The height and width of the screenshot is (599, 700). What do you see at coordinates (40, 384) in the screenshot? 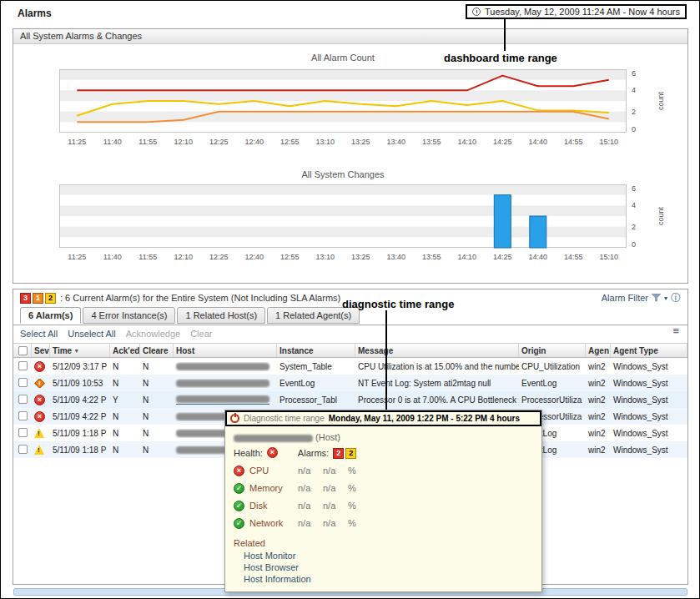
I see `critical-icon: !` at bounding box center [40, 384].